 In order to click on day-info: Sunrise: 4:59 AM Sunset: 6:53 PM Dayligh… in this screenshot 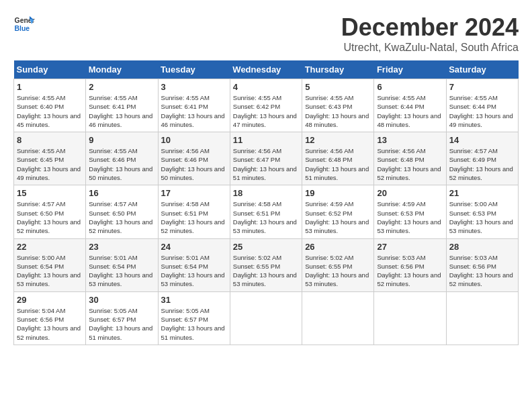, I will do `click(410, 218)`.